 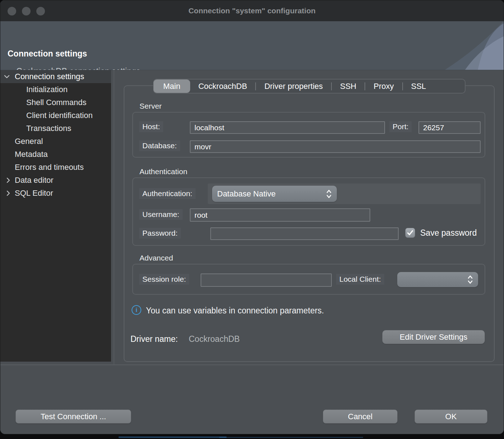 I want to click on edit-driver-settings-button: Edit Driver Settings, so click(x=434, y=337).